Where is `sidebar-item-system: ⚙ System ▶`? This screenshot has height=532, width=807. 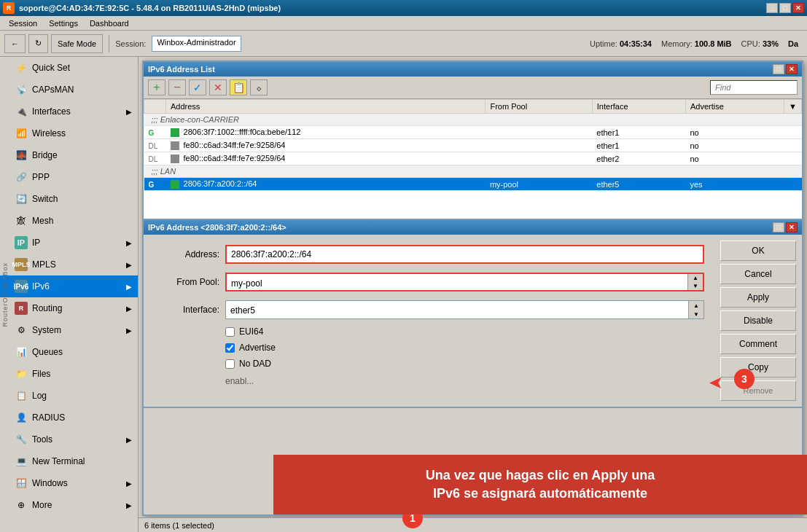 sidebar-item-system: ⚙ System ▶ is located at coordinates (69, 330).